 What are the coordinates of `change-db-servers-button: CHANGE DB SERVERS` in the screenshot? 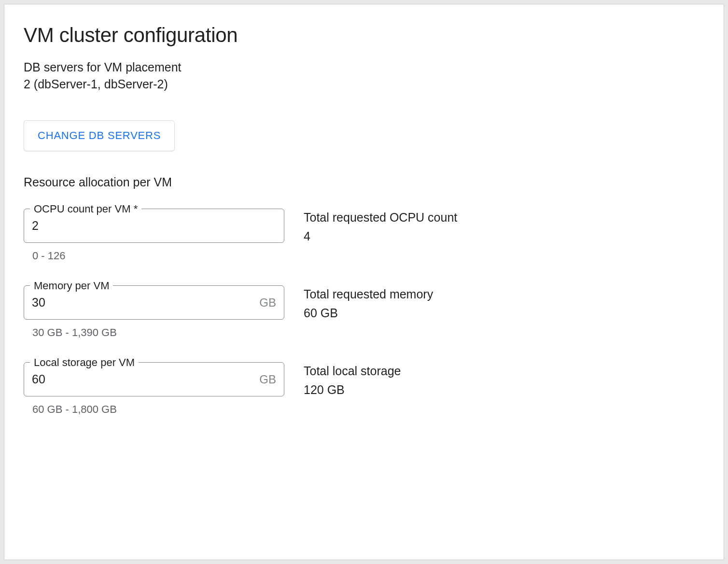 It's located at (99, 136).